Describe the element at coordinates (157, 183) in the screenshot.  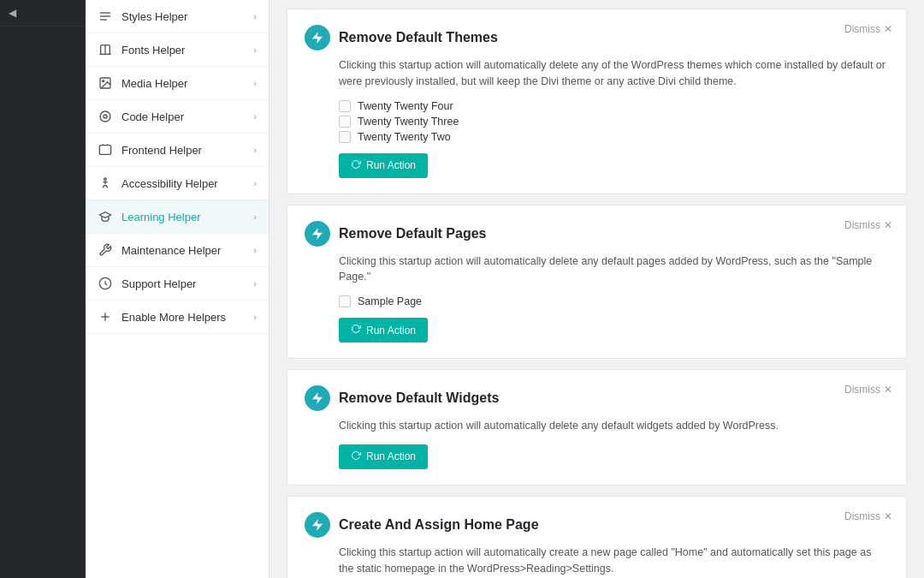
I see `nav-item-left: Accessibility Helper` at that location.